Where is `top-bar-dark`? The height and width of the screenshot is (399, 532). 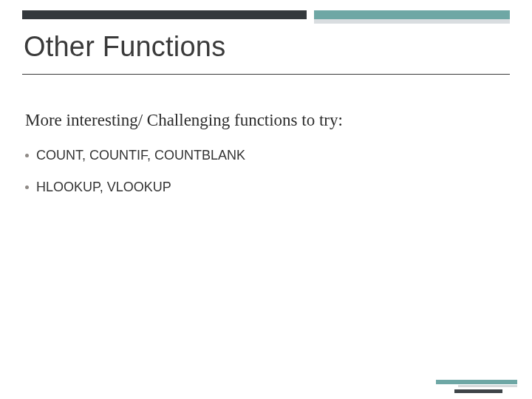
top-bar-dark is located at coordinates (164, 15).